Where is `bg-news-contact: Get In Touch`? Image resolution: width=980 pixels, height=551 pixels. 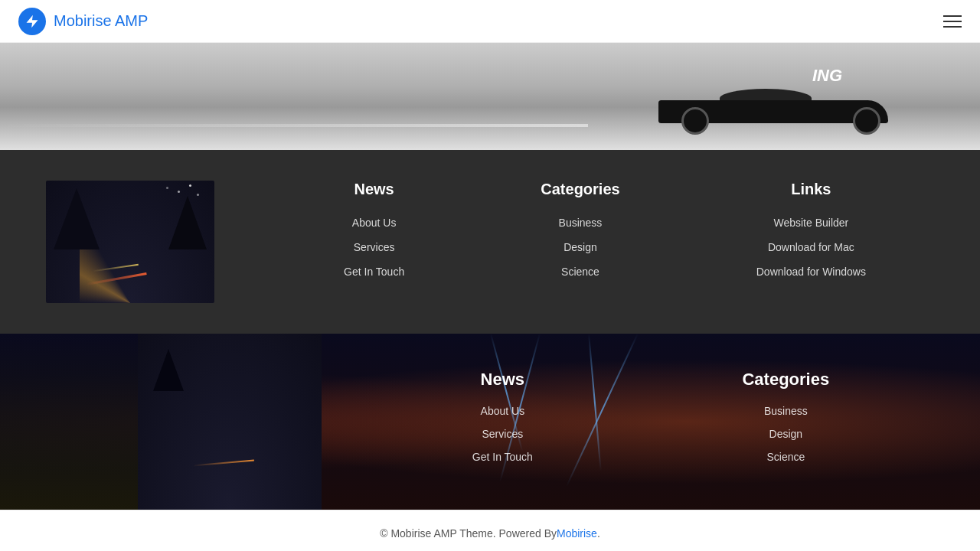 bg-news-contact: Get In Touch is located at coordinates (502, 457).